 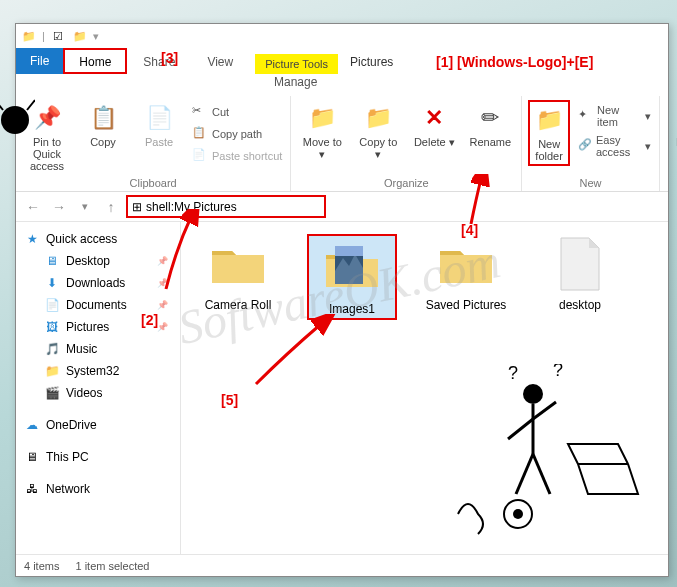 What do you see at coordinates (58, 36) in the screenshot?
I see `checkbox-icon: ☑` at bounding box center [58, 36].